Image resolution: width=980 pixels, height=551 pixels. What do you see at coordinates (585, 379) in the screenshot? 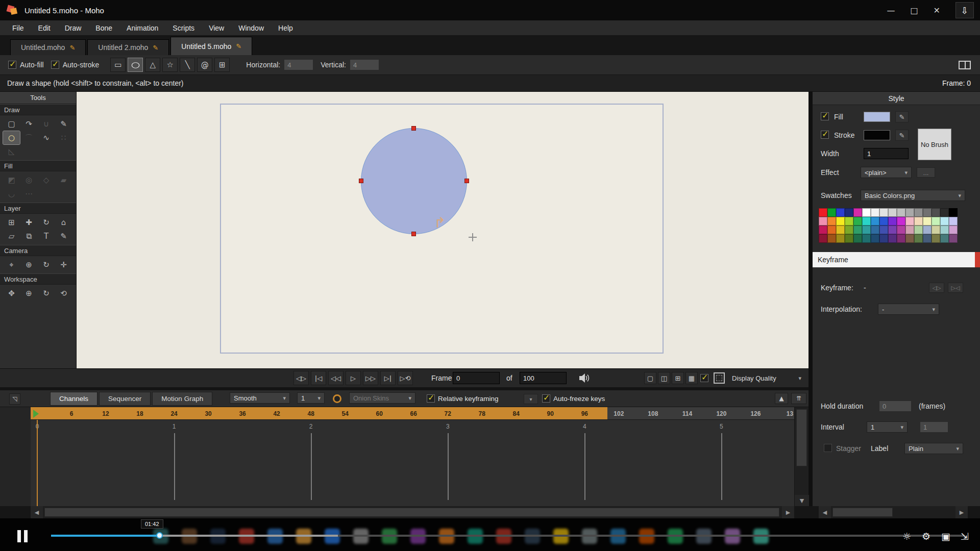
I see `speaker-icon` at bounding box center [585, 379].